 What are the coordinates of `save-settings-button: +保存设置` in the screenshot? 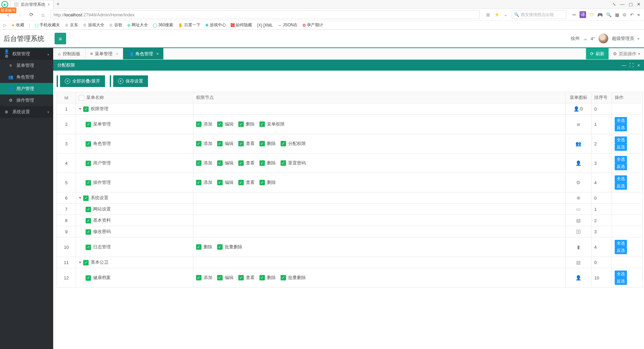 It's located at (131, 81).